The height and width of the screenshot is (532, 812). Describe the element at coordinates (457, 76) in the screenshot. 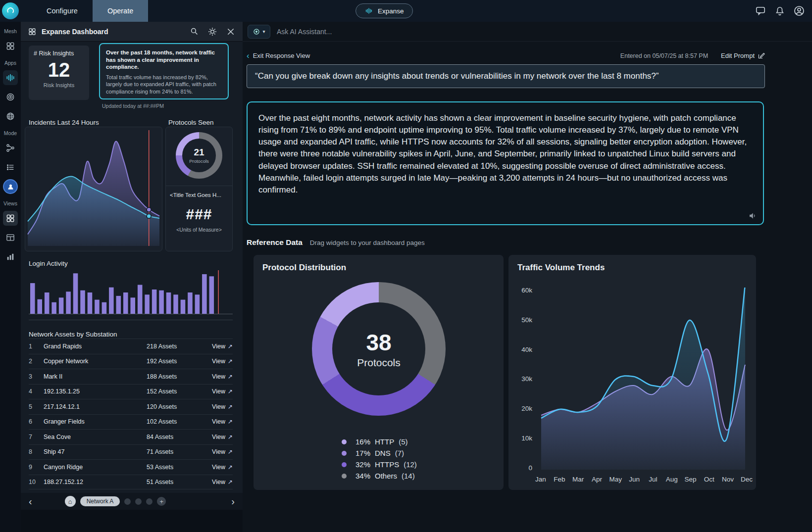

I see `user-prompt-text: “Can you give break down any insights ab…` at that location.